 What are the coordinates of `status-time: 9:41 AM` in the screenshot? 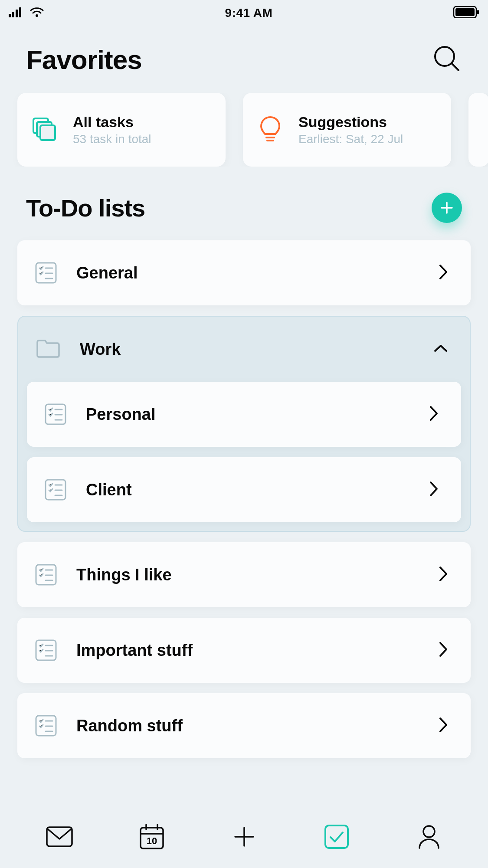 It's located at (249, 13).